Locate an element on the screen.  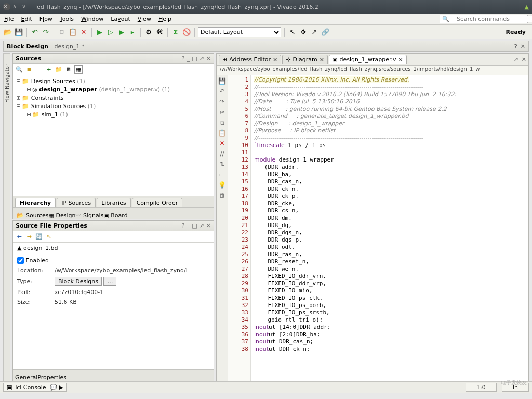
trash-icon: 🗑 is located at coordinates (222, 195).